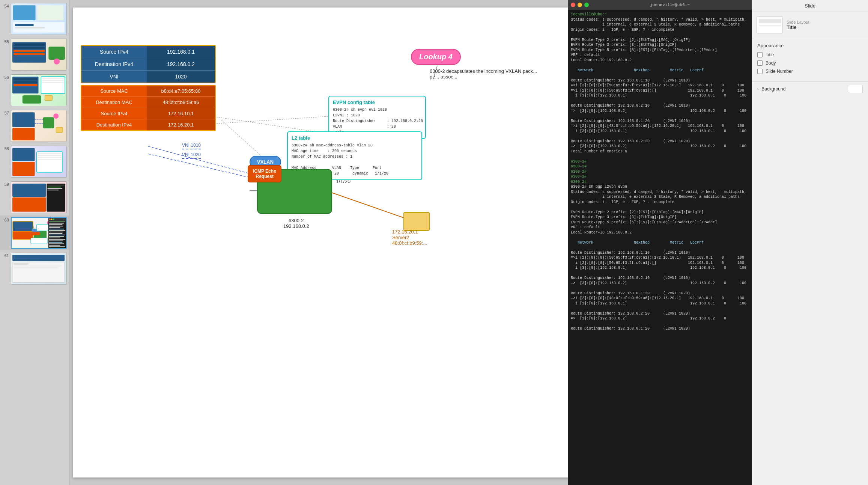  I want to click on term-header-1: Network Nexthop Metric LocPrf, so click(660, 71).